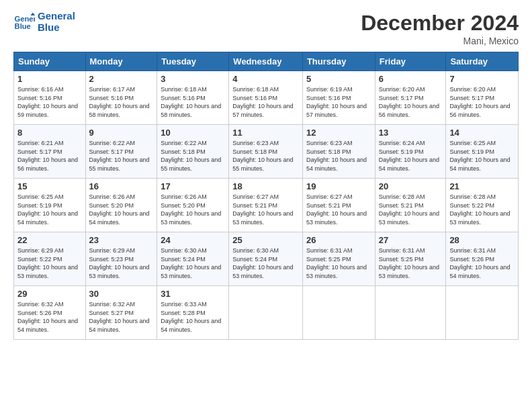 The width and height of the screenshot is (532, 411). Describe the element at coordinates (121, 98) in the screenshot. I see `day-cell: 2 Sunrise: 6:17 AMSunset: 5:16 PMDayligh…` at that location.